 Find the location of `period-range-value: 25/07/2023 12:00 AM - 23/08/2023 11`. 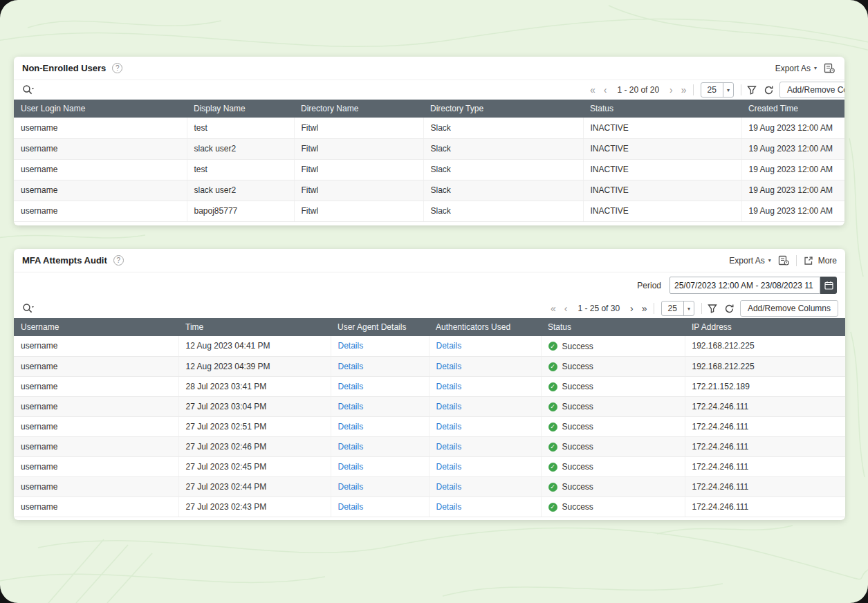

period-range-value: 25/07/2023 12:00 AM - 23/08/2023 11 is located at coordinates (745, 285).